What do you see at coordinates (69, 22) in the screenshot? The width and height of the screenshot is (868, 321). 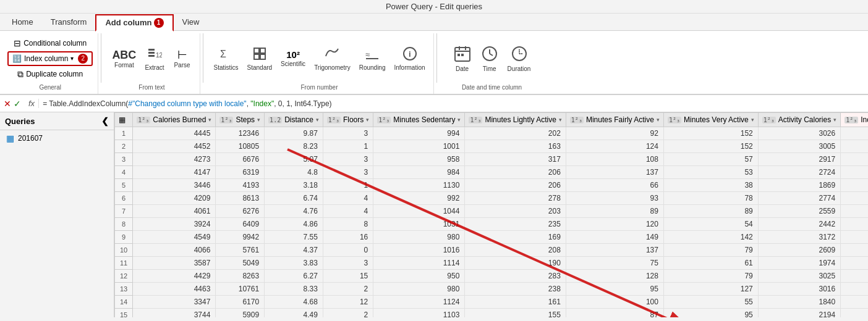 I see `tab-transform: Transform` at bounding box center [69, 22].